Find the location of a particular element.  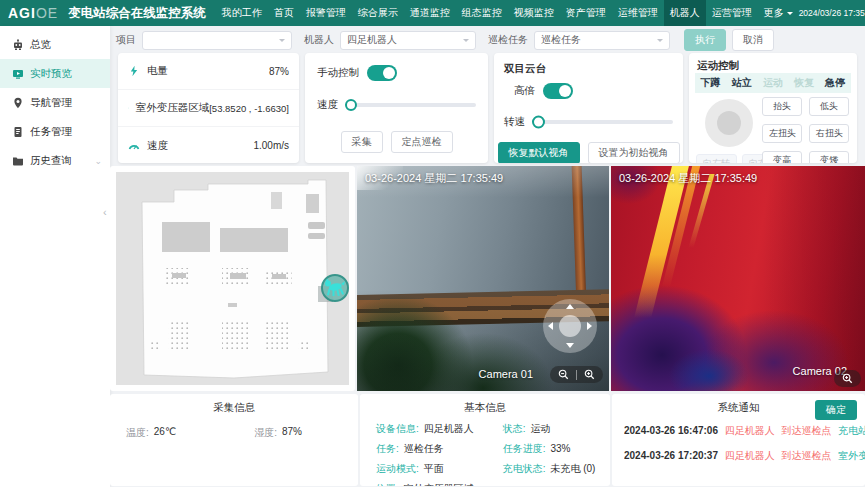

main-nav: 我的工作 首页 报警管理 综合展示 通道监控 组态监控 视频监控 资产管理 运维… is located at coordinates (508, 13).